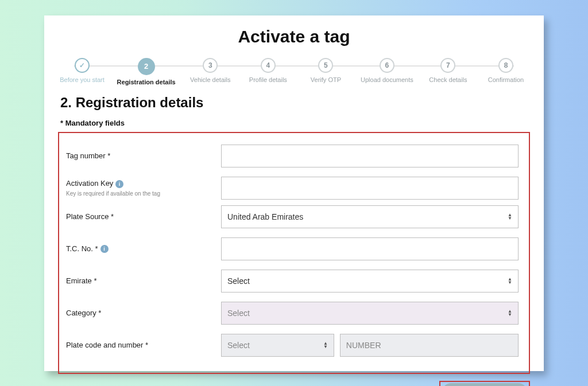 The image size is (588, 386). Describe the element at coordinates (82, 71) in the screenshot. I see `step-before-you-start: Before you start` at that location.